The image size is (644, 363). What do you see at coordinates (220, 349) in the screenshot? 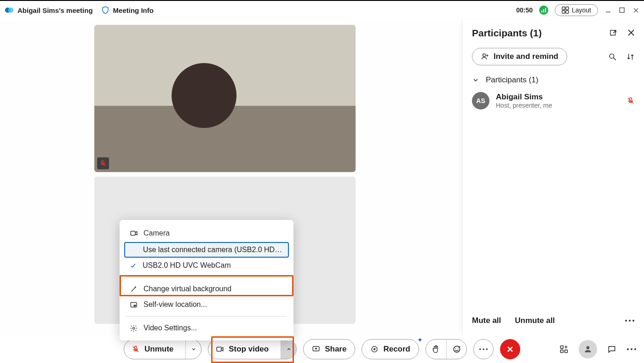
I see `camera-icon` at bounding box center [220, 349].